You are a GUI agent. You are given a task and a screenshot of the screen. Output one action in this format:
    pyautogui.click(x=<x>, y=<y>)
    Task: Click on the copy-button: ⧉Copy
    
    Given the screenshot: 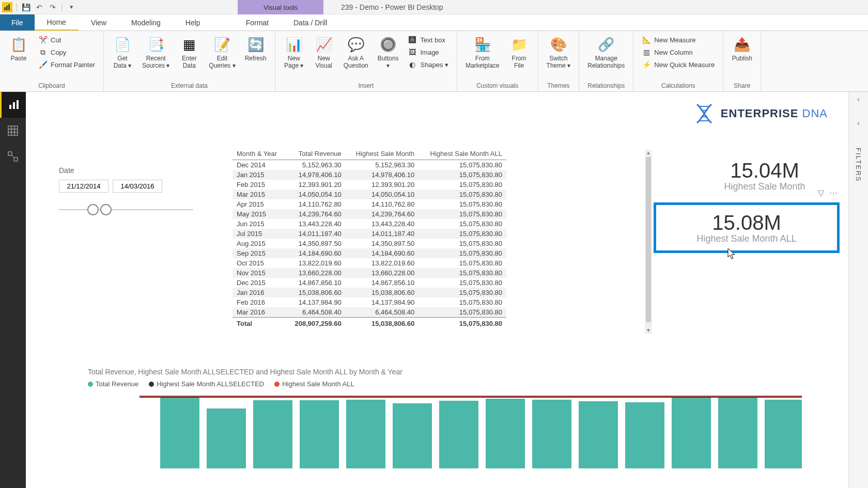 What is the action you would take?
    pyautogui.click(x=67, y=52)
    